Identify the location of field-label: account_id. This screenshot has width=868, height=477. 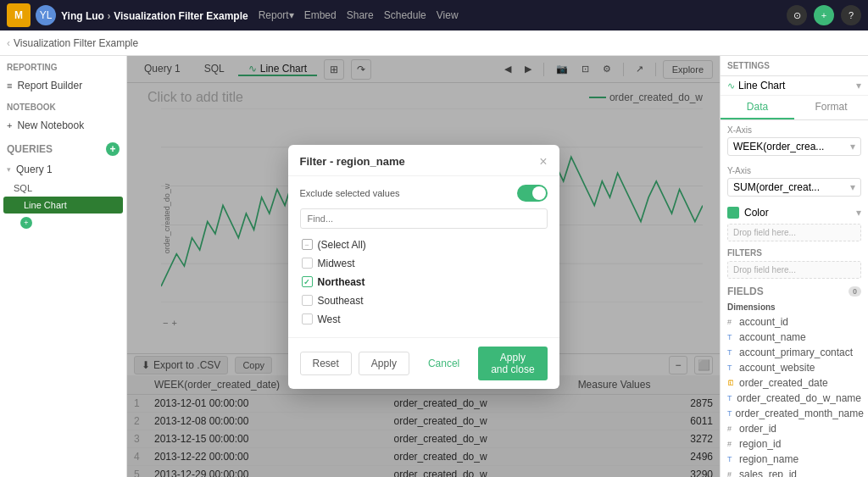
(764, 322).